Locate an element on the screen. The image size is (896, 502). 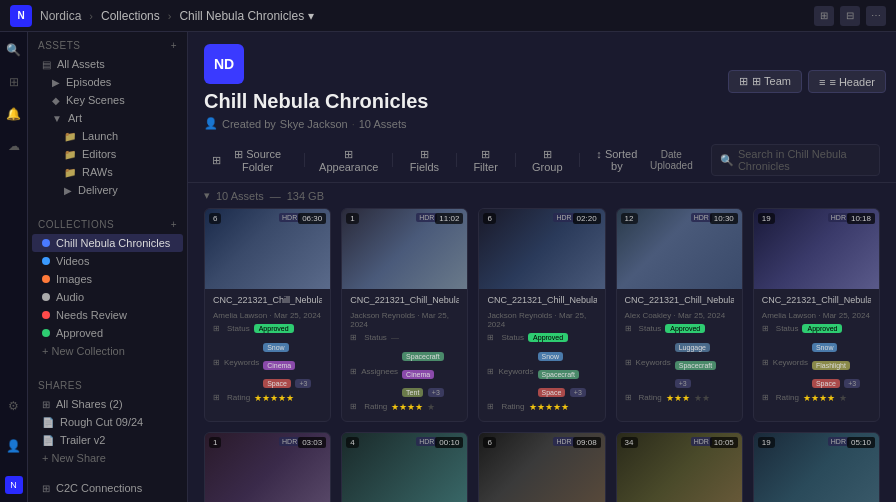
assets-expand: + is located at coordinates (174, 46).